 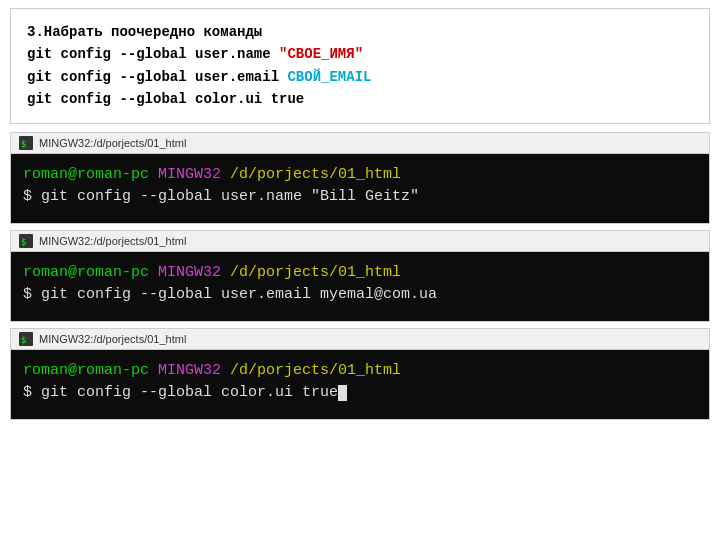 I want to click on terminal-1-user: roman@roman-pc, so click(x=86, y=174).